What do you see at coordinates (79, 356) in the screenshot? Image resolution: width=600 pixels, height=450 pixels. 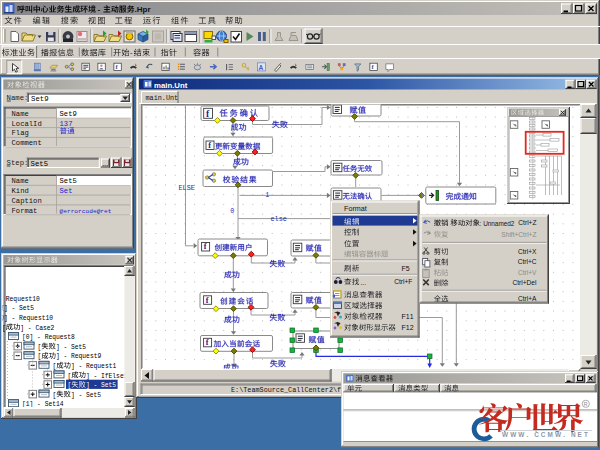 I see `svg-text: ] - Request9` at bounding box center [79, 356].